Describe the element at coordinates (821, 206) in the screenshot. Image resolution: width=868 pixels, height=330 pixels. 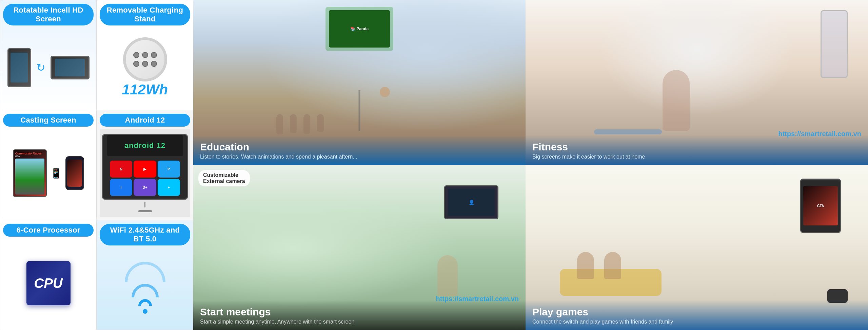
I see `gaming-screen: GTA` at that location.